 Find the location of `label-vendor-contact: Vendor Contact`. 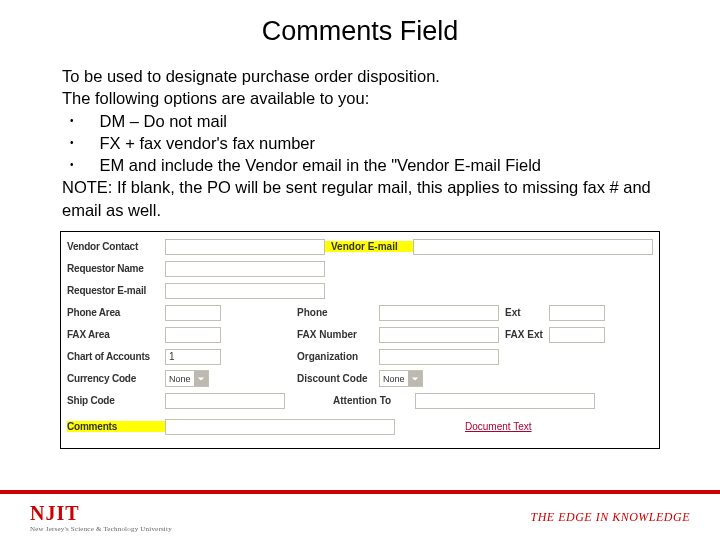

label-vendor-contact: Vendor Contact is located at coordinates (116, 246).